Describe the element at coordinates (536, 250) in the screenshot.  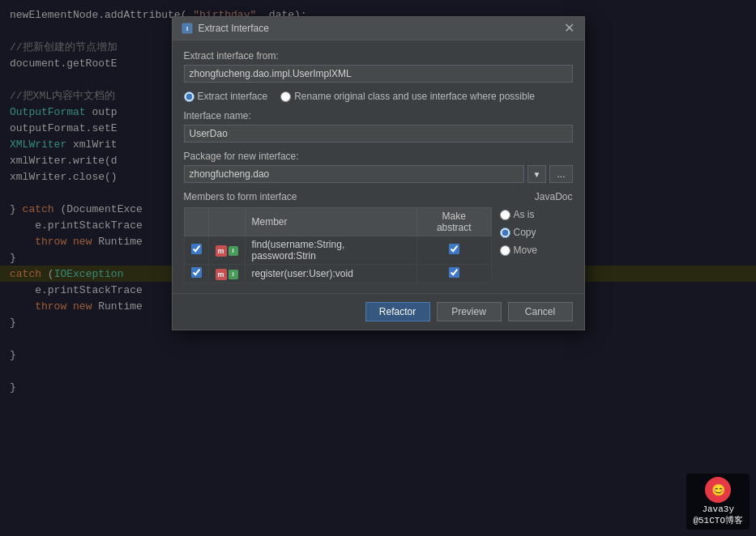
I see `javadoc-move-label: Move` at that location.